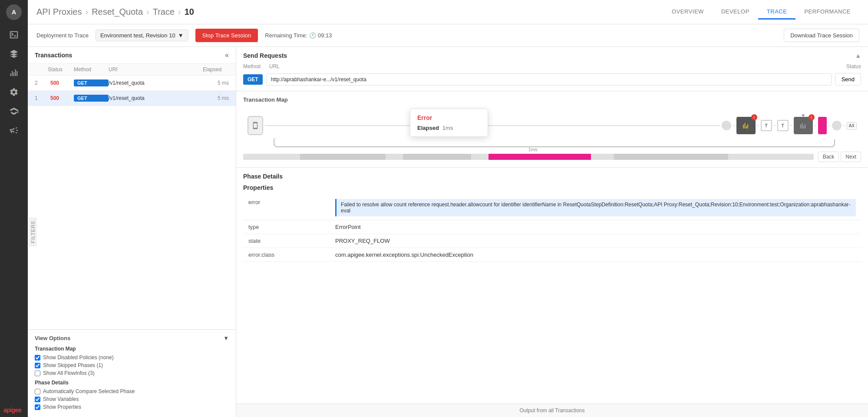  What do you see at coordinates (552, 69) in the screenshot?
I see `send-requests-section: Send Requests ▲ Method URL Status GET Se…` at bounding box center [552, 69].